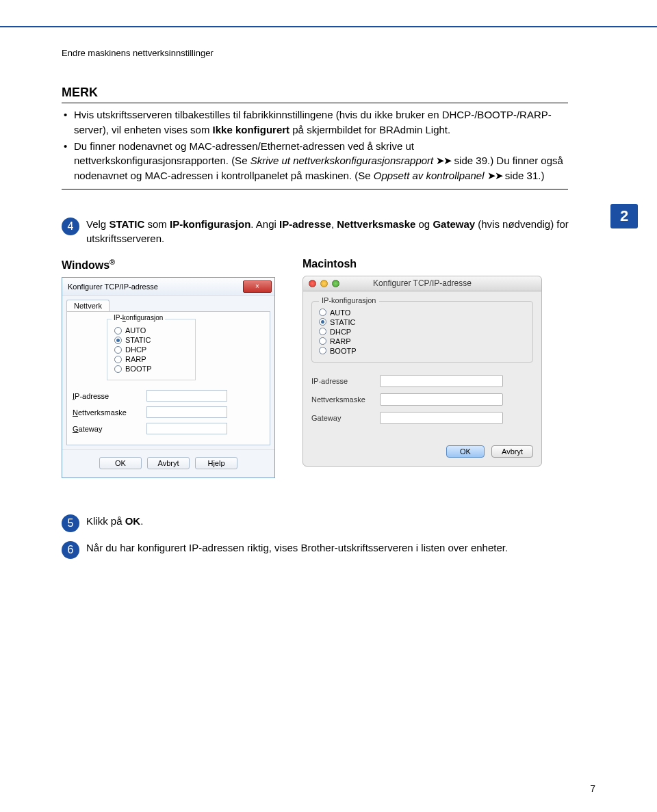  Describe the element at coordinates (342, 160) in the screenshot. I see `merk2-b: Skrive ut nettverkskonfigurasjonsrapport` at that location.